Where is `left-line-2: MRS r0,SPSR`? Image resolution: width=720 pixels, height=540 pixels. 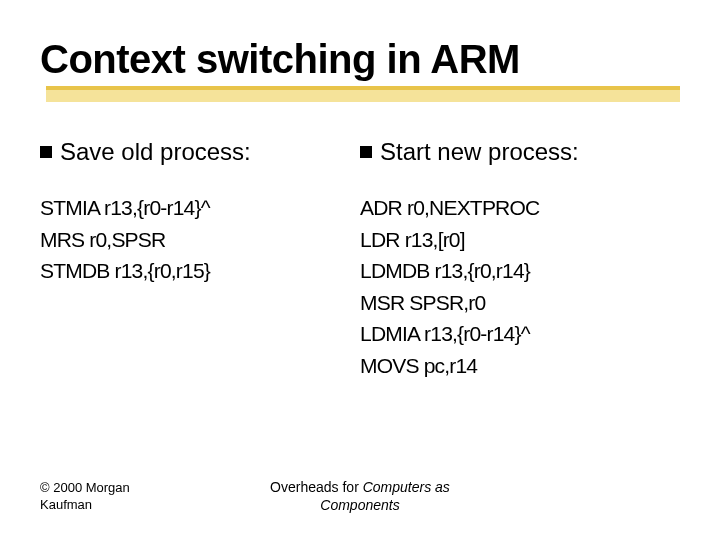 left-line-2: MRS r0,SPSR is located at coordinates (102, 240).